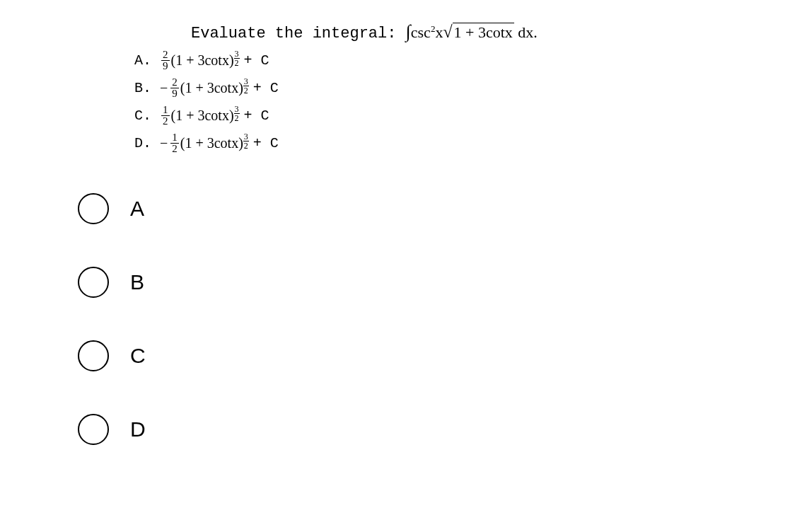 Image resolution: width=795 pixels, height=532 pixels. I want to click on frac-den-a: 9, so click(166, 66).